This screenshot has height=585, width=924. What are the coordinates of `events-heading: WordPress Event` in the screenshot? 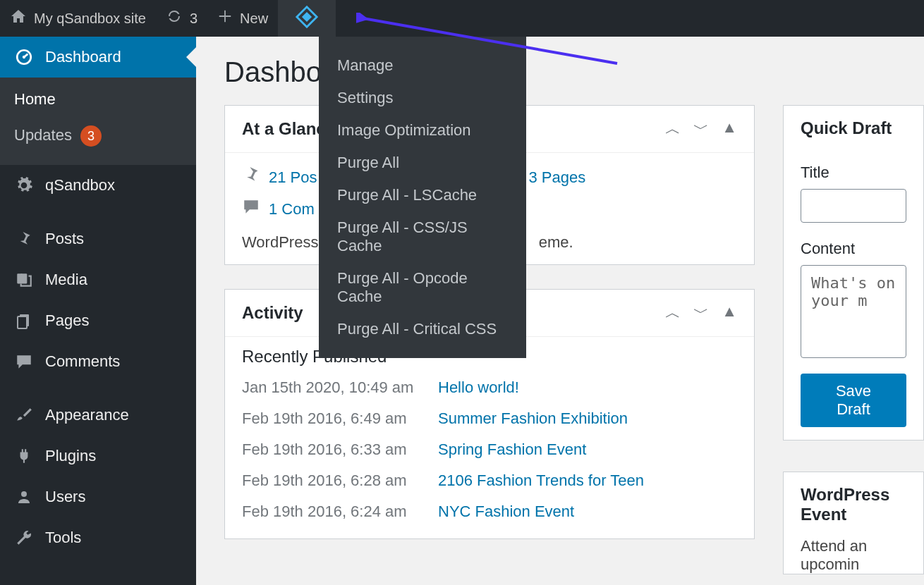 It's located at (853, 505).